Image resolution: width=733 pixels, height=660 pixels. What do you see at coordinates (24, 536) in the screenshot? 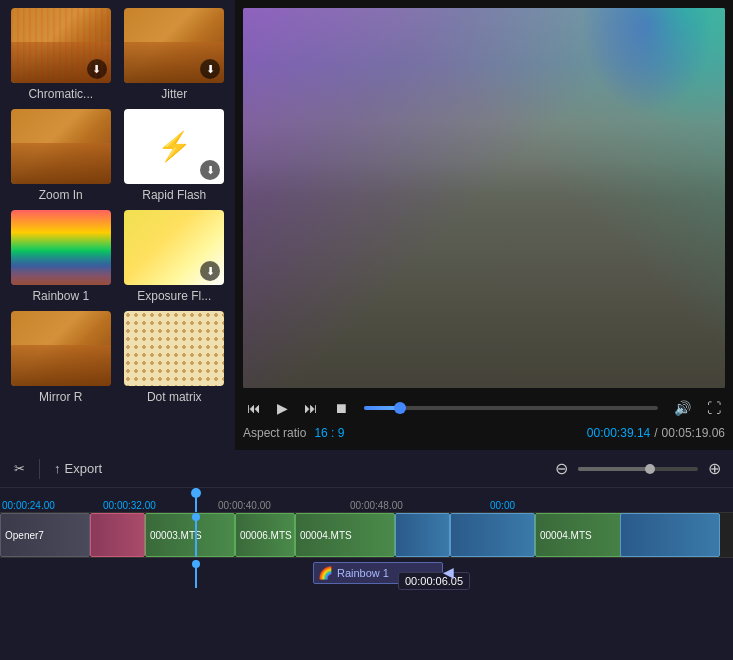
I see `clip-opener7-label: Opener7` at bounding box center [24, 536].